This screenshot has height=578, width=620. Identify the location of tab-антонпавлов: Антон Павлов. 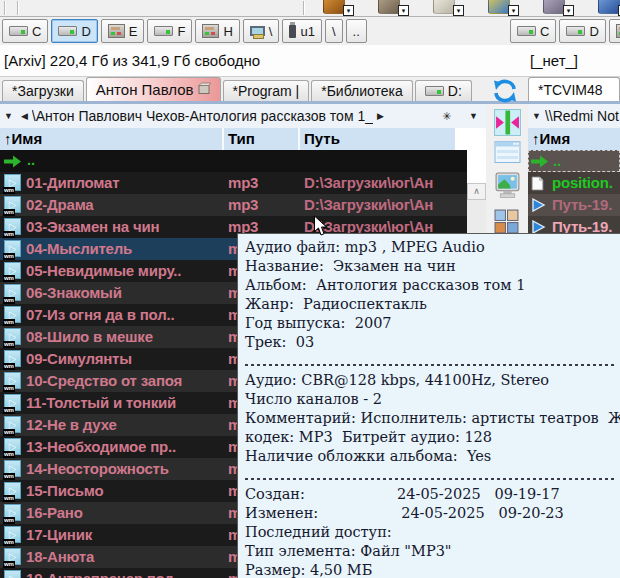
(154, 89).